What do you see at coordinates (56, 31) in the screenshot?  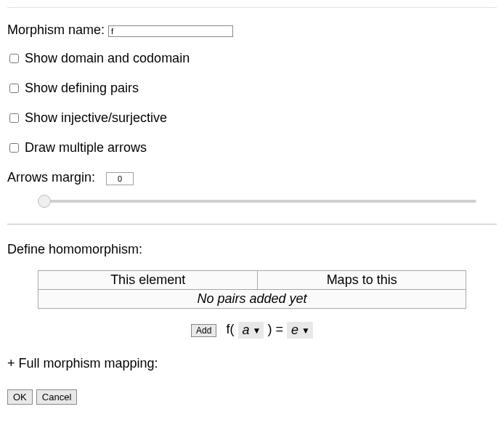 I see `morphism-name-label: Morphism name:` at bounding box center [56, 31].